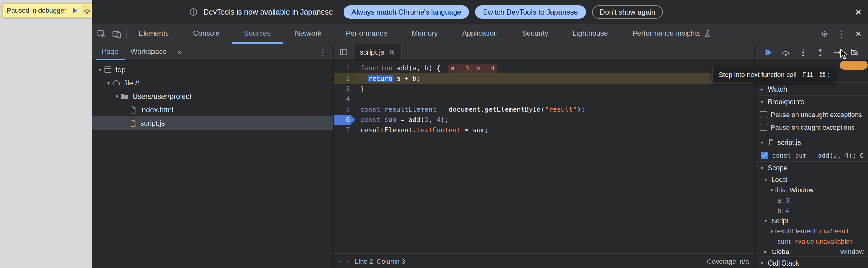 The width and height of the screenshot is (868, 268). What do you see at coordinates (212, 70) in the screenshot?
I see `tree-item-top: ▾top` at bounding box center [212, 70].